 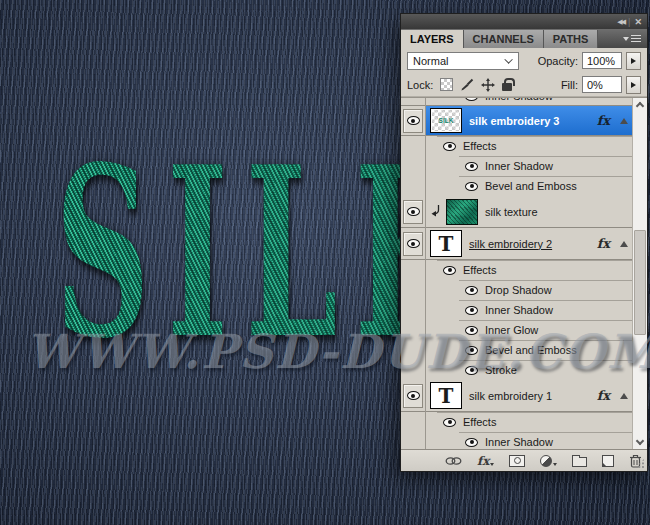 What do you see at coordinates (483, 461) in the screenshot?
I see `fx-glyph: fx` at bounding box center [483, 461].